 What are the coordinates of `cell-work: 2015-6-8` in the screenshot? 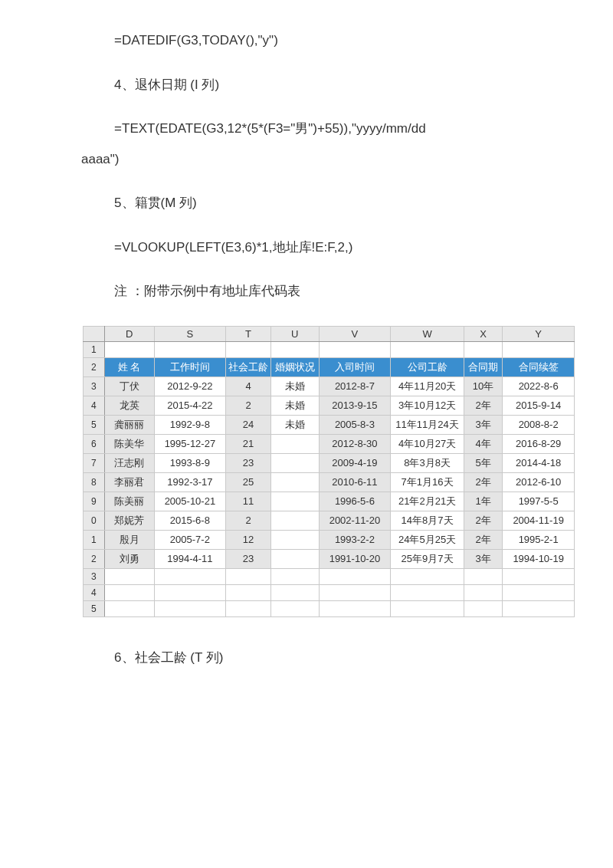 It's located at (190, 520).